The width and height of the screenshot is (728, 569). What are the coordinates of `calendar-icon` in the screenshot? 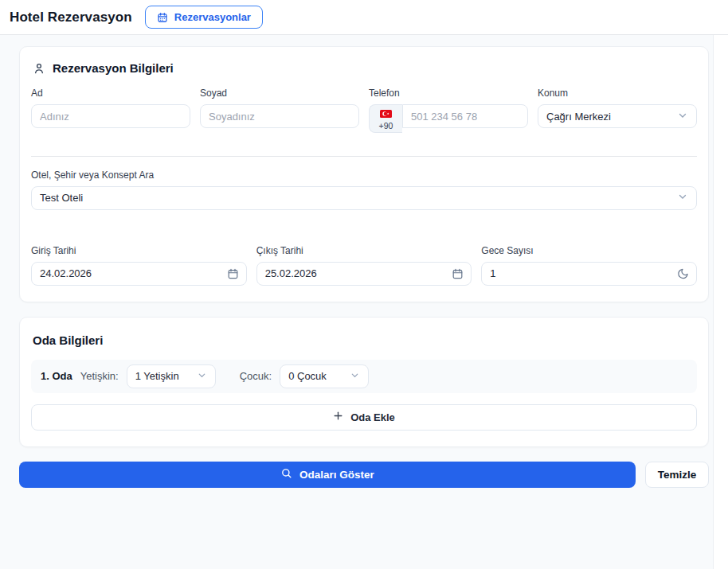 It's located at (162, 18).